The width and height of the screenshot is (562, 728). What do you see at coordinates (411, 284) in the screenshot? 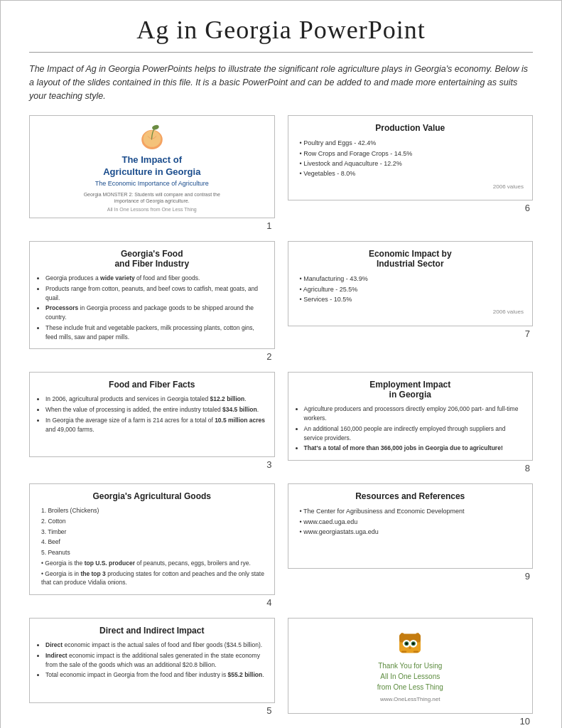
I see `slide-7: Economic Impact byIndustrial Sector Manu…` at bounding box center [411, 284].